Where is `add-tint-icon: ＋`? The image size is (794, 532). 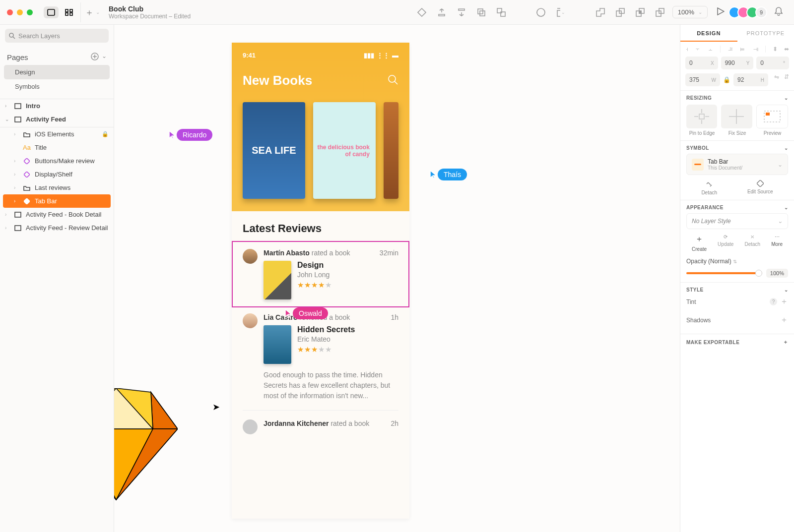 add-tint-icon: ＋ is located at coordinates (784, 301).